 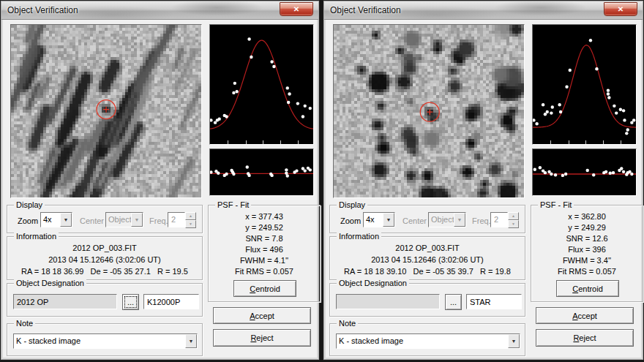 I want to click on psf-fit-group: PSF - Fit x = 377.43 y = 249.52 SNR = 7.…, so click(x=264, y=253).